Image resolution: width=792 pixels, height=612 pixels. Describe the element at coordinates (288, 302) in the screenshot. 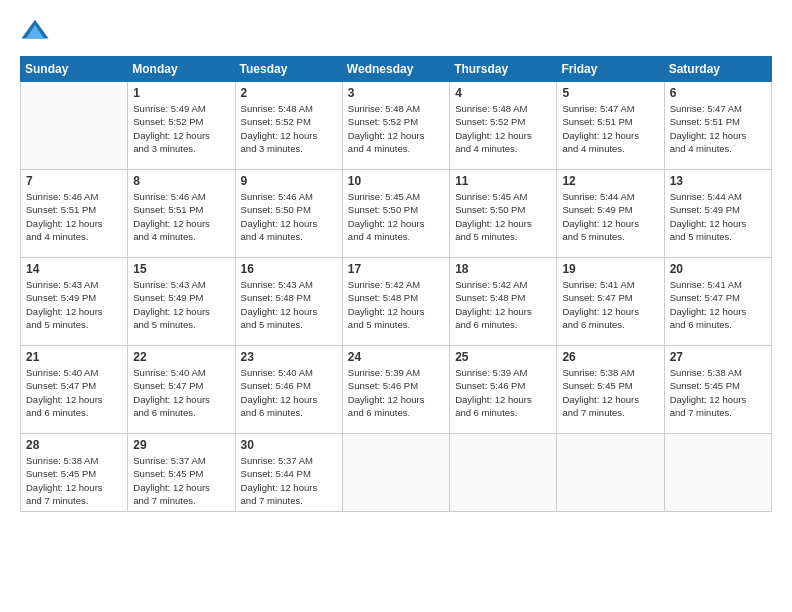

I see `calendar-cell: 16Sunrise: 5:43 AM Sunset: 5:48 PM Dayli…` at that location.